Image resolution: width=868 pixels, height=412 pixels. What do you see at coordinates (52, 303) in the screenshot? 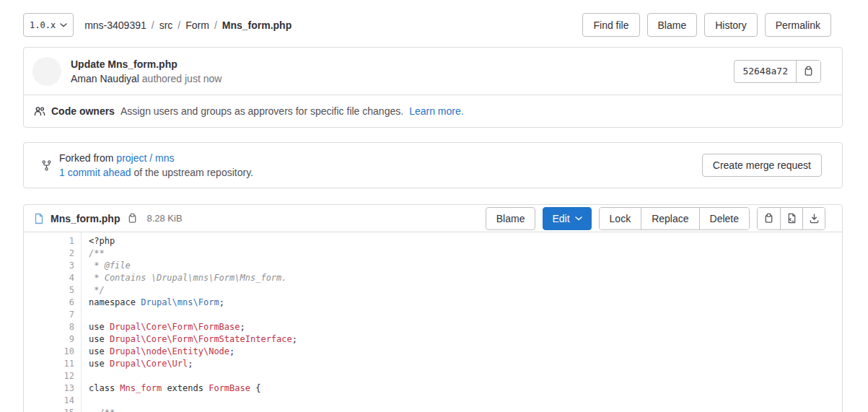
I see `line-number: 6` at bounding box center [52, 303].